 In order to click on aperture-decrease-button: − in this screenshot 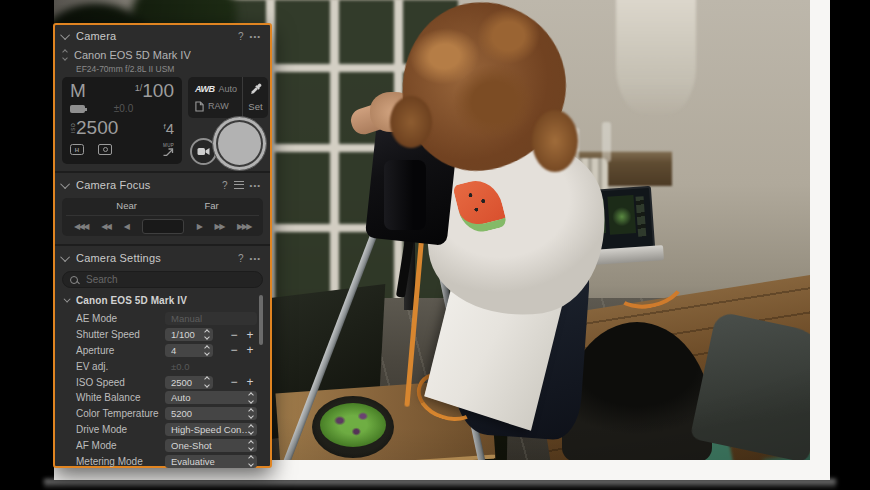, I will do `click(234, 350)`.